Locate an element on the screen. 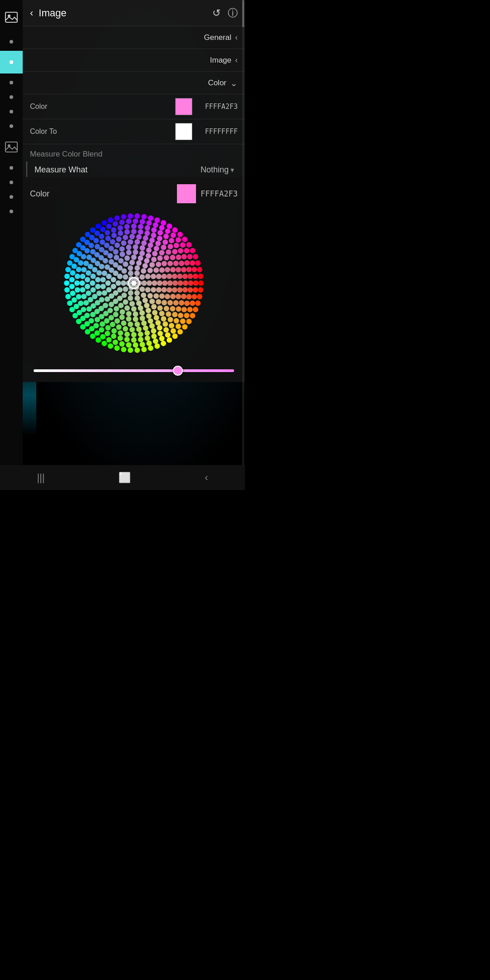 The image size is (490, 980). color-field-label: Color is located at coordinates (103, 107).